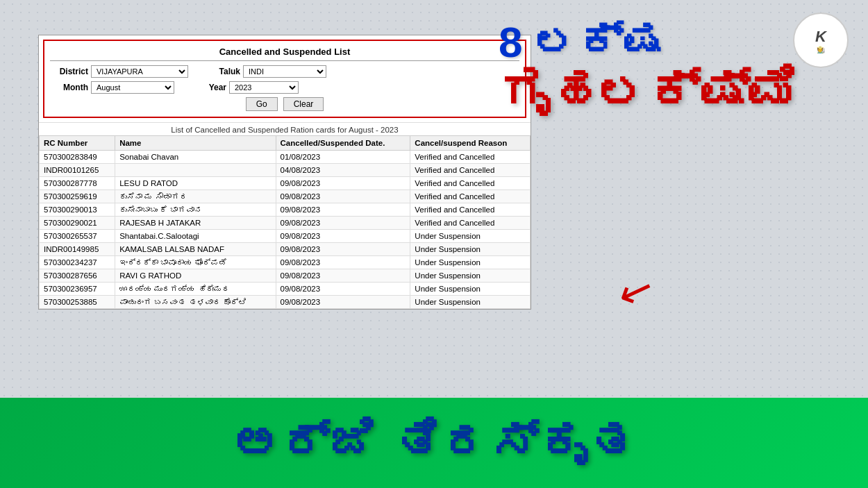 The image size is (868, 488). What do you see at coordinates (285, 71) in the screenshot?
I see `form-row-district: District VIJAYAPURA Taluk INDI` at bounding box center [285, 71].